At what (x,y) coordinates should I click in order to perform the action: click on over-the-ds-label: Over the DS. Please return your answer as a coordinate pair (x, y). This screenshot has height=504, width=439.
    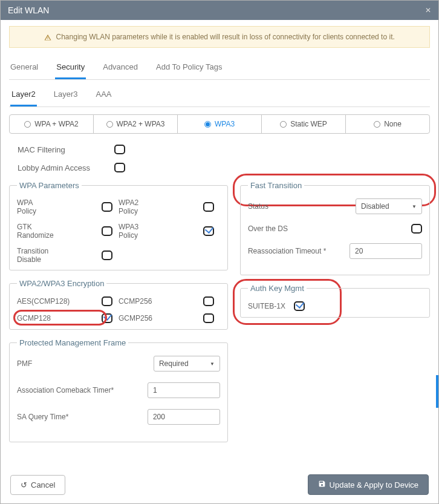
    Looking at the image, I should click on (268, 229).